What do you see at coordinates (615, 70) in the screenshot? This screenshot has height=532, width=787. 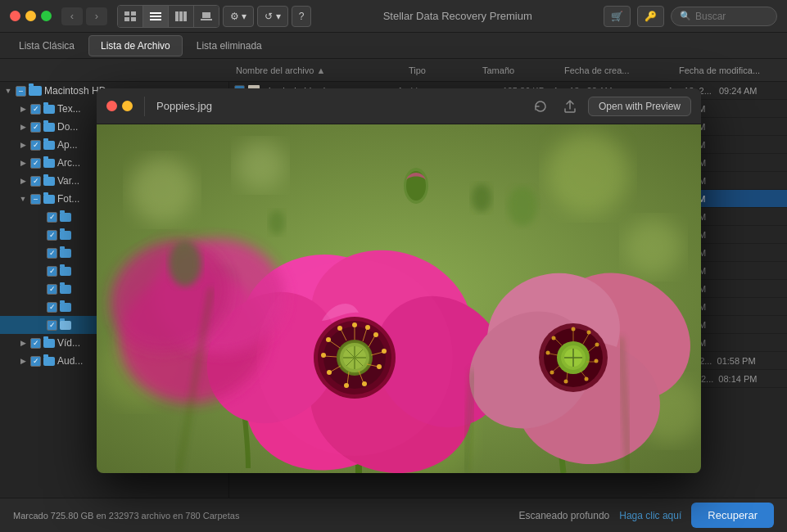 I see `col-header-created: Fecha de crea...` at bounding box center [615, 70].